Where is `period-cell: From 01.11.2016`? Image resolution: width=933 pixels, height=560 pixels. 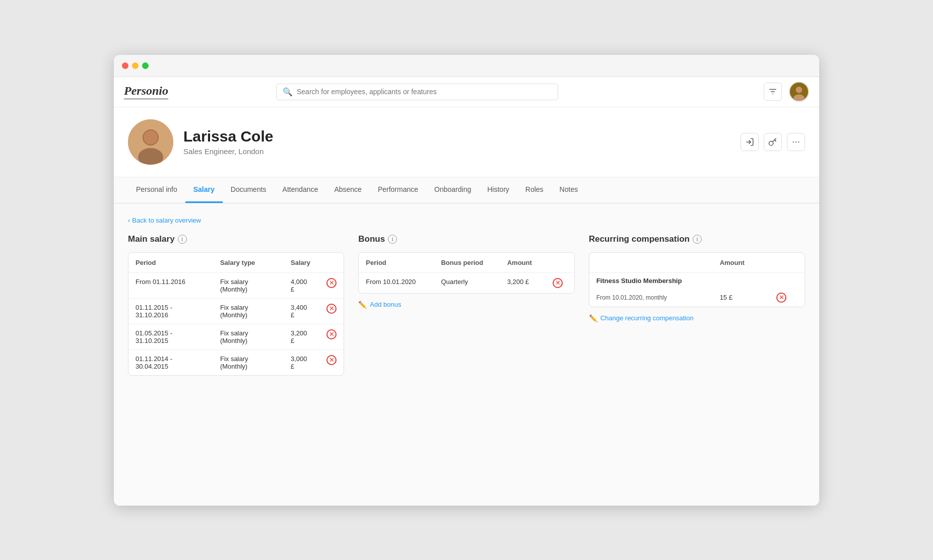 period-cell: From 01.11.2016 is located at coordinates (171, 285).